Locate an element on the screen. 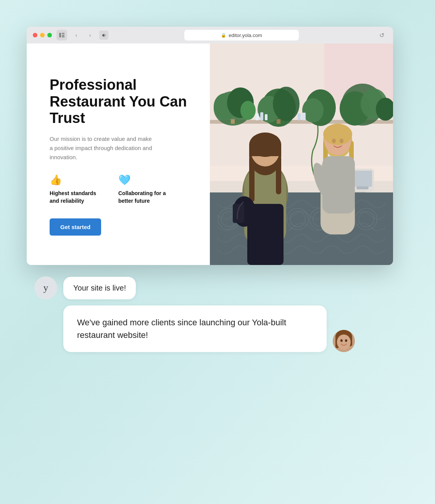  chat-section: y Your site is live! We've gained more c… is located at coordinates (191, 314).